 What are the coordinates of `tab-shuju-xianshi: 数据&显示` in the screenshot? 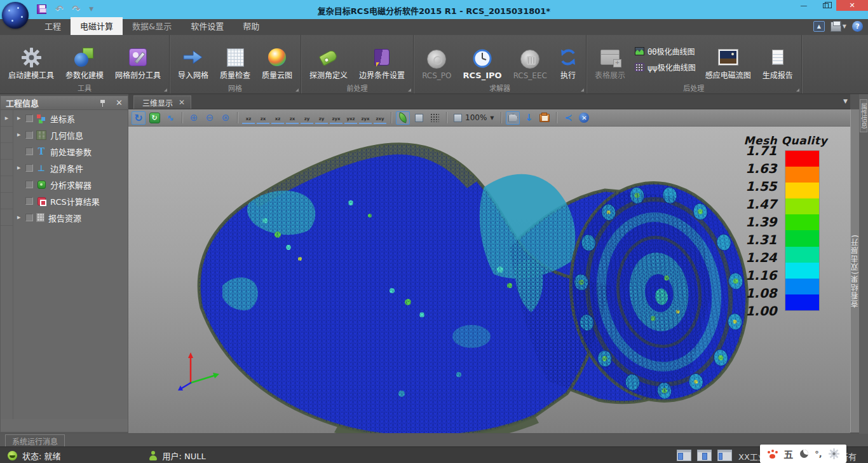 It's located at (152, 26).